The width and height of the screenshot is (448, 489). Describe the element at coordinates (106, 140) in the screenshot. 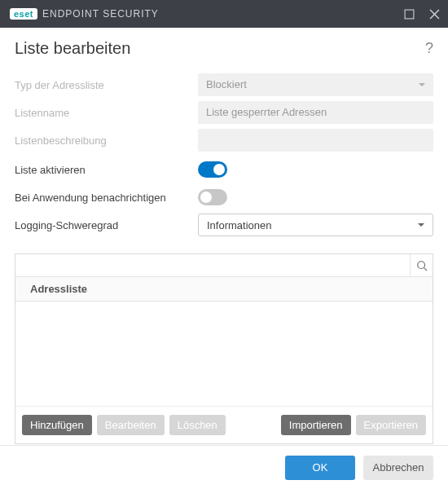

I see `list-desc-label: Listenbeschreibung` at that location.